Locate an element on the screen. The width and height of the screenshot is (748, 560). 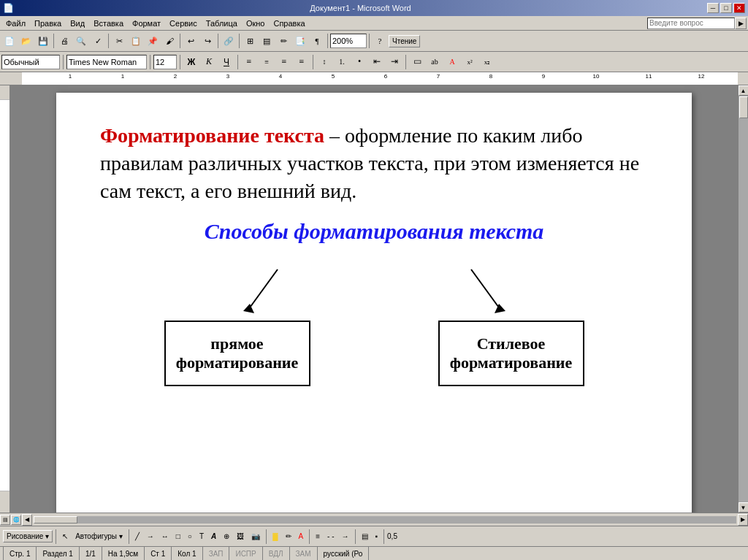
undo-button: ↩ is located at coordinates (191, 41).